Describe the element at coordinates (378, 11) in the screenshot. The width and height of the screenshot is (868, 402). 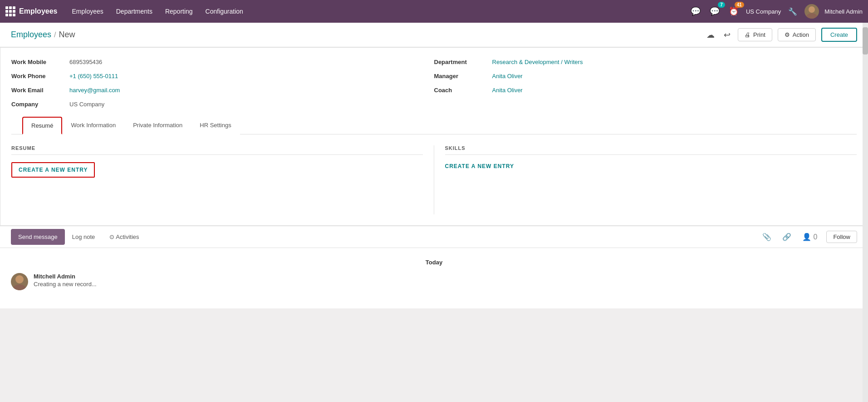
I see `nav-menu: Employees Departments Reporting Configur…` at that location.